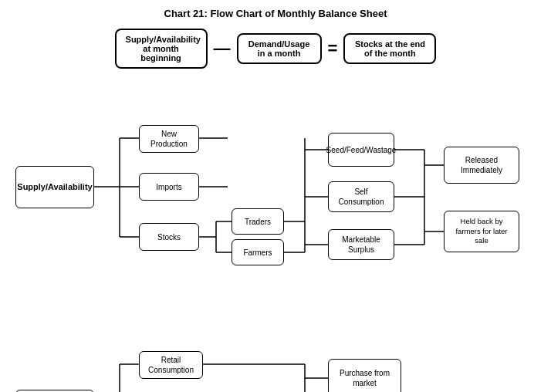 This screenshot has width=551, height=392. I want to click on equation-equals: =, so click(333, 49).